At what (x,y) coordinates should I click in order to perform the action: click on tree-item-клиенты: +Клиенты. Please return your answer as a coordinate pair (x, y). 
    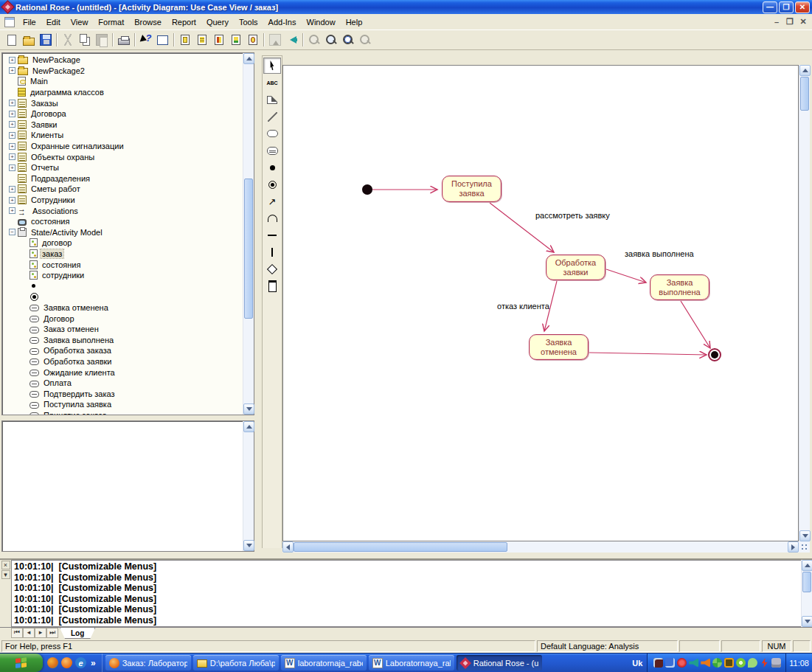
    Looking at the image, I should click on (123, 136).